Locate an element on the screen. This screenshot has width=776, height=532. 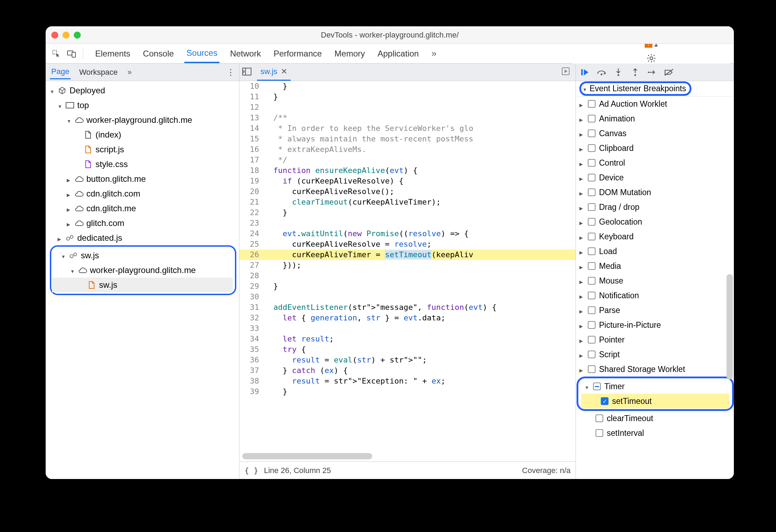
horizontal-scrollbar is located at coordinates (307, 456).